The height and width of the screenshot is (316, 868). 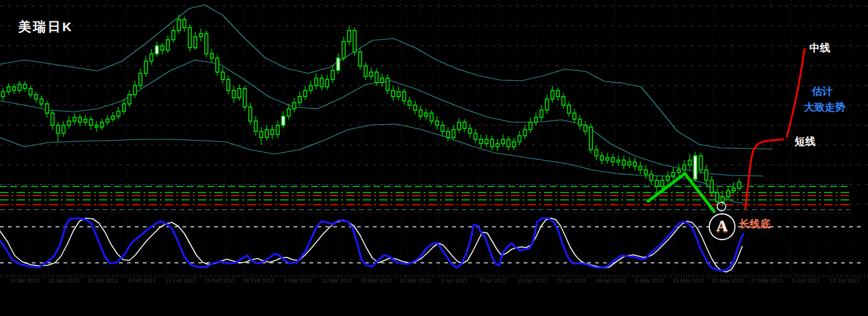 I want to click on x-axis-date-label: 1 Apr 2013, so click(x=454, y=281).